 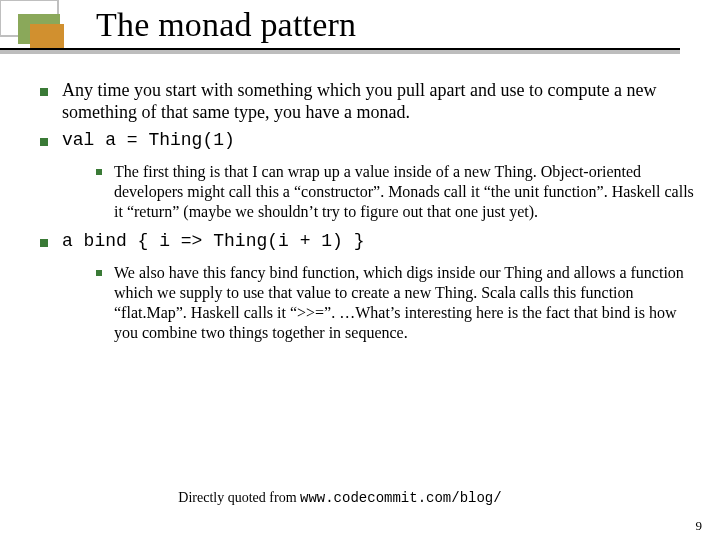 What do you see at coordinates (401, 498) in the screenshot?
I see `credit-source: www.codecommit.com/blog/` at bounding box center [401, 498].